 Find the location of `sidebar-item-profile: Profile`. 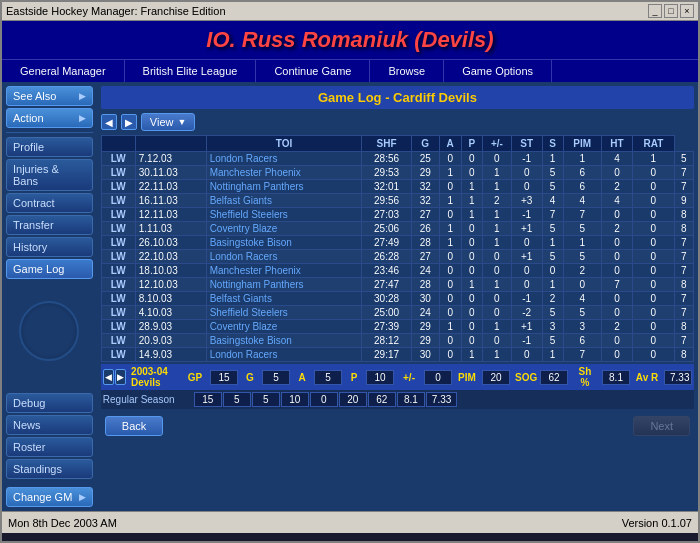

sidebar-item-profile: Profile is located at coordinates (50, 147).